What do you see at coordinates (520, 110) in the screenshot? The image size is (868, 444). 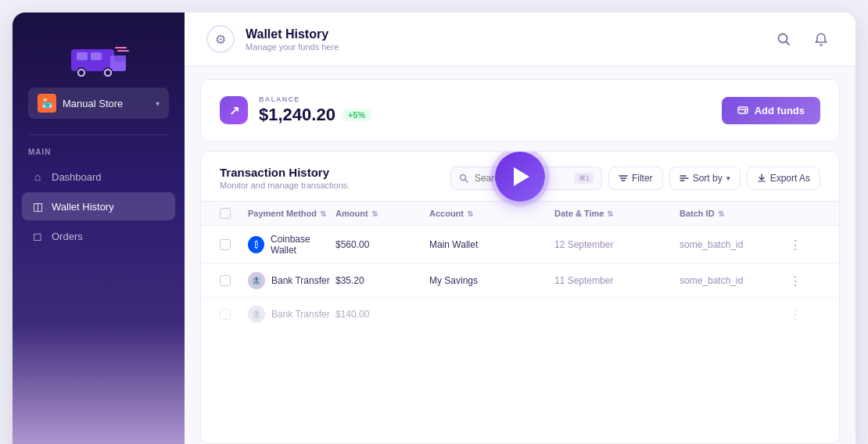 I see `balance-section: ↗ BALANCE $1,240.20 +5% Add funds` at bounding box center [520, 110].